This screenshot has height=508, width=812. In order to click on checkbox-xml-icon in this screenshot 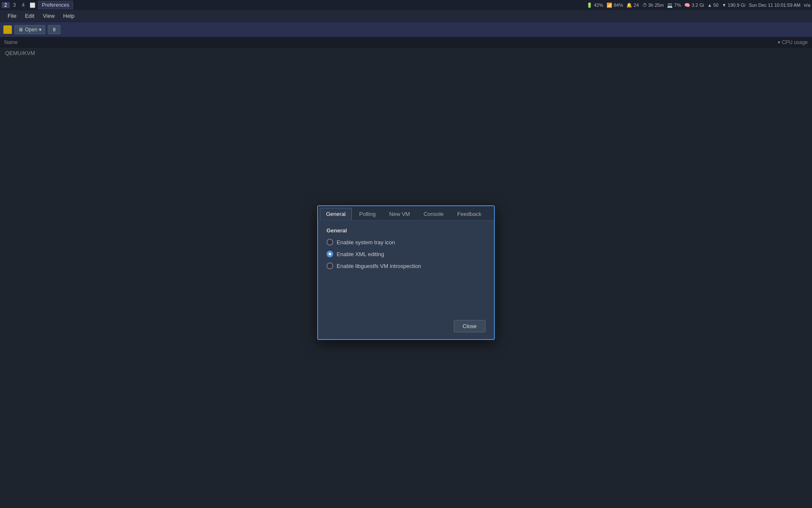, I will do `click(330, 254)`.